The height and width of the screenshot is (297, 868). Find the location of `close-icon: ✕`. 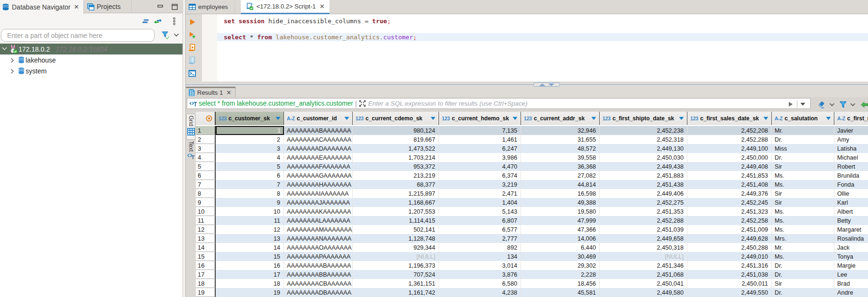

close-icon: ✕ is located at coordinates (77, 7).